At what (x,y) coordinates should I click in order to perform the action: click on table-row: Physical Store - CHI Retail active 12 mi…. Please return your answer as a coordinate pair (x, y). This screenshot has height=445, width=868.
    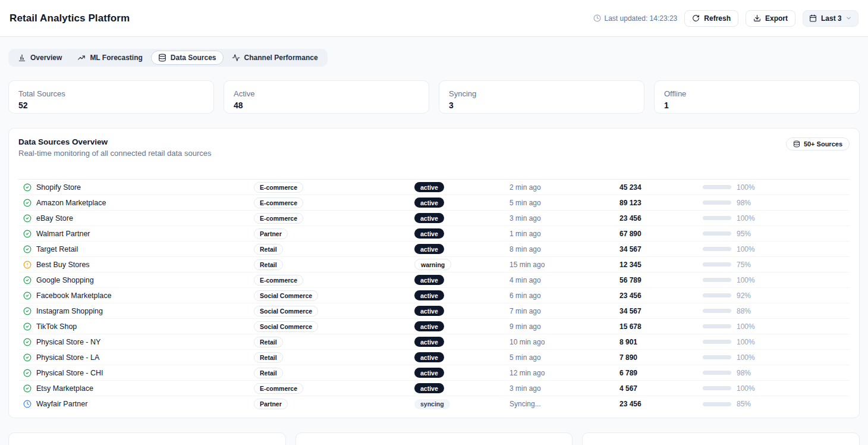
    Looking at the image, I should click on (434, 373).